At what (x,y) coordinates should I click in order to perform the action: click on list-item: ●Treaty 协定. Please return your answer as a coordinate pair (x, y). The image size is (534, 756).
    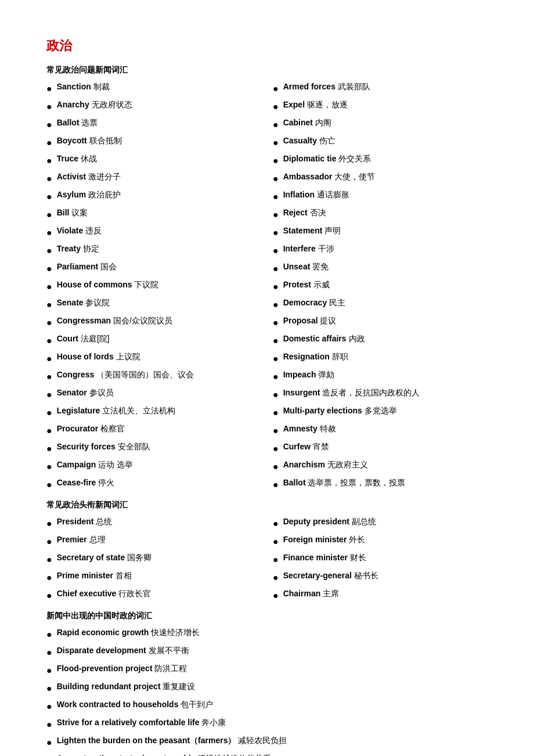
    Looking at the image, I should click on (154, 250).